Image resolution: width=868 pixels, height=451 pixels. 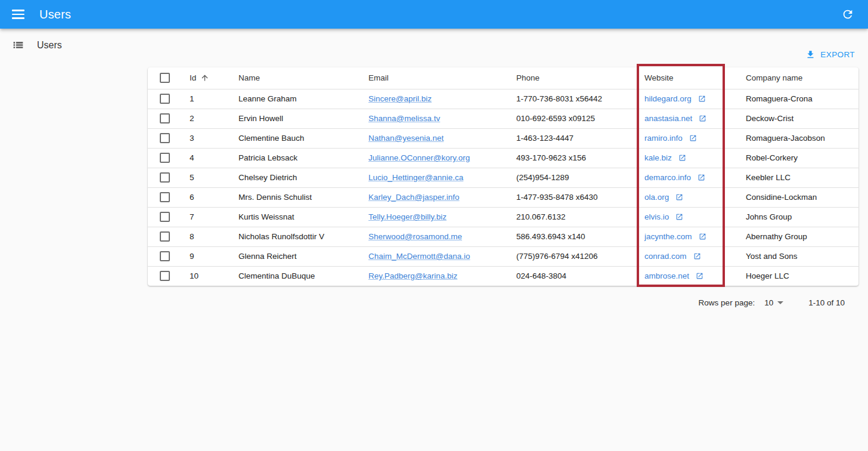 What do you see at coordinates (503, 157) in the screenshot?
I see `table-row: 4 Patricia Lebsack Julianne.OConner@kory…` at bounding box center [503, 157].